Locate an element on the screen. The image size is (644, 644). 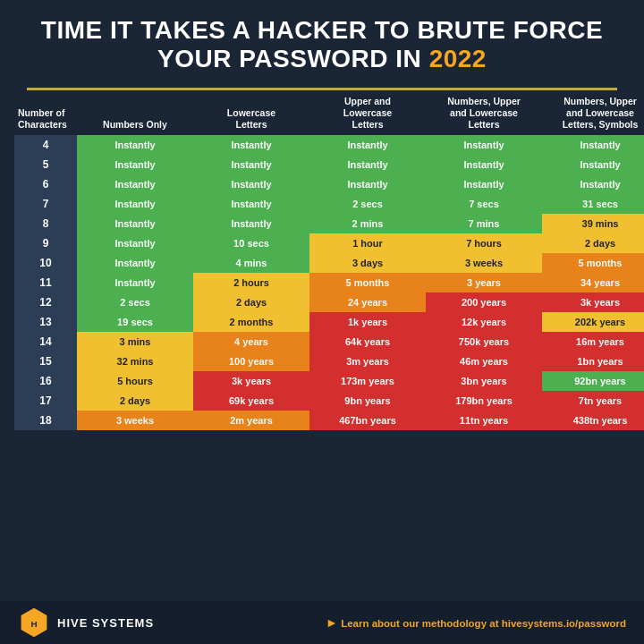
table-cell: 1 hour is located at coordinates (368, 243).